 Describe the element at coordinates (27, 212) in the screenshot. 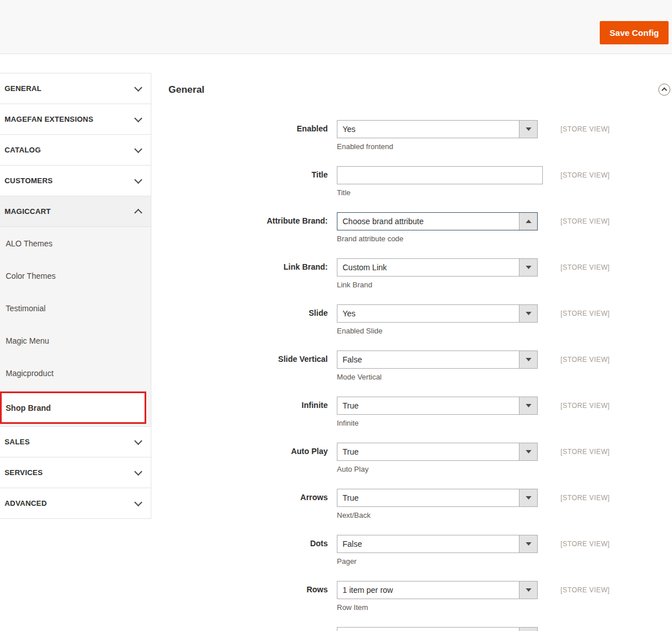

I see `sidebar-section-label: MAGICCART` at that location.